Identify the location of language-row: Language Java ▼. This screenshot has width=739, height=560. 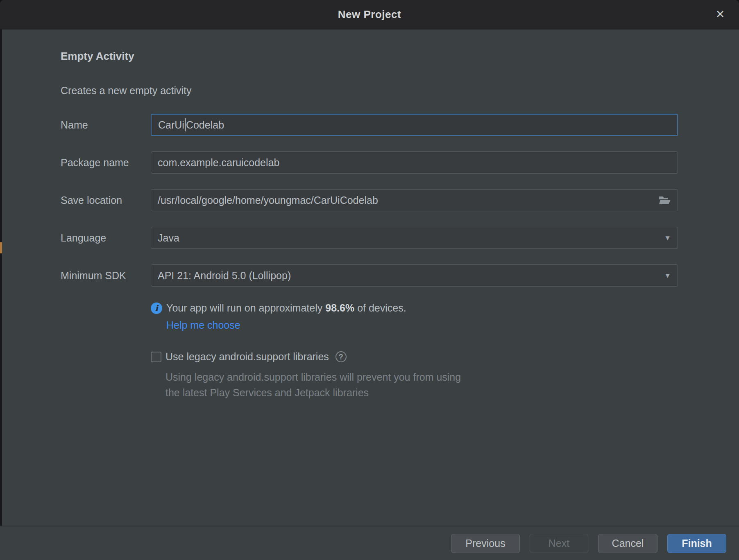
(370, 238).